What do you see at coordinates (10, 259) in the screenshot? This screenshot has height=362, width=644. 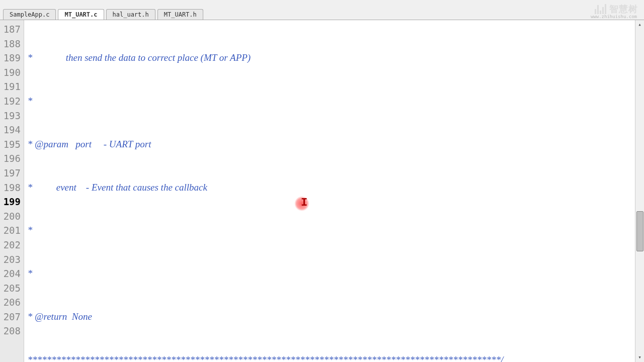 I see `line-number: 203` at bounding box center [10, 259].